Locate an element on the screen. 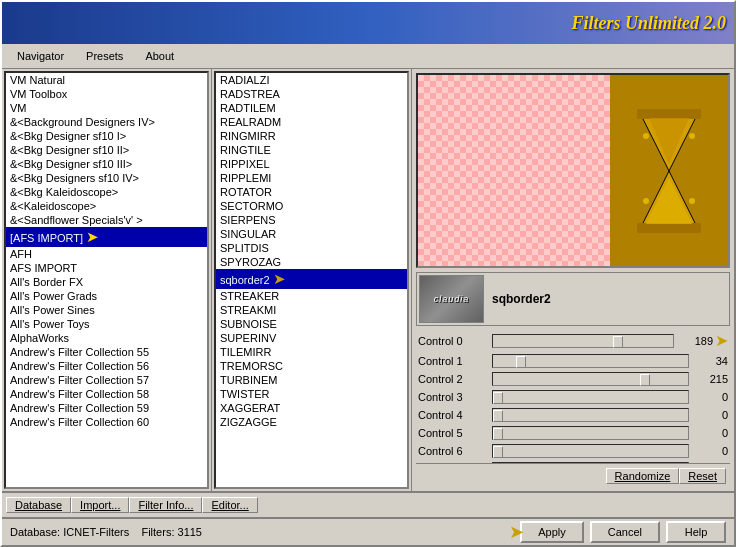 The height and width of the screenshot is (547, 736). filter-list-item: RIPPLEMI is located at coordinates (312, 178).